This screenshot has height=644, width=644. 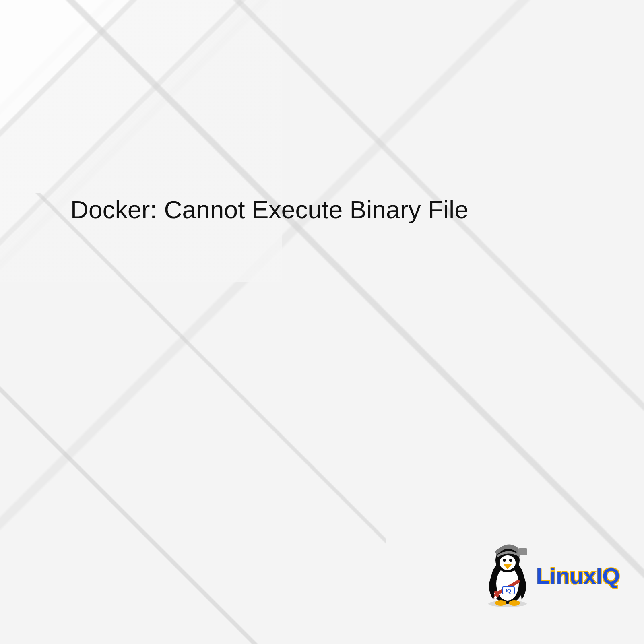 I want to click on site-logo: IQ LinuxIQ, so click(x=551, y=576).